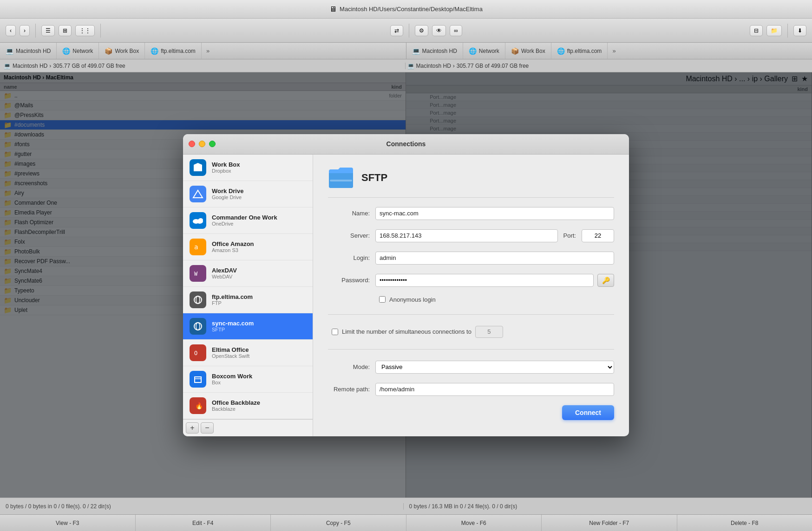 The image size is (812, 531). What do you see at coordinates (236, 409) in the screenshot?
I see `sidebar-item-sub: Backblaze` at bounding box center [236, 409].